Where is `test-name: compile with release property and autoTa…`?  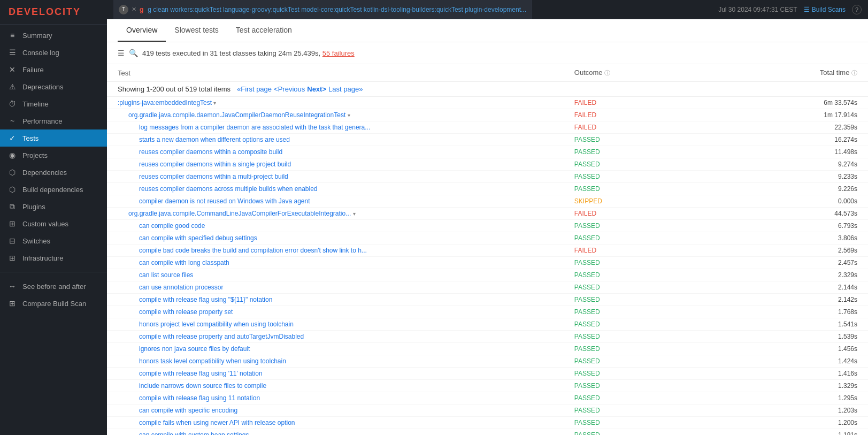 test-name: compile with release property and autoTa… is located at coordinates (221, 337).